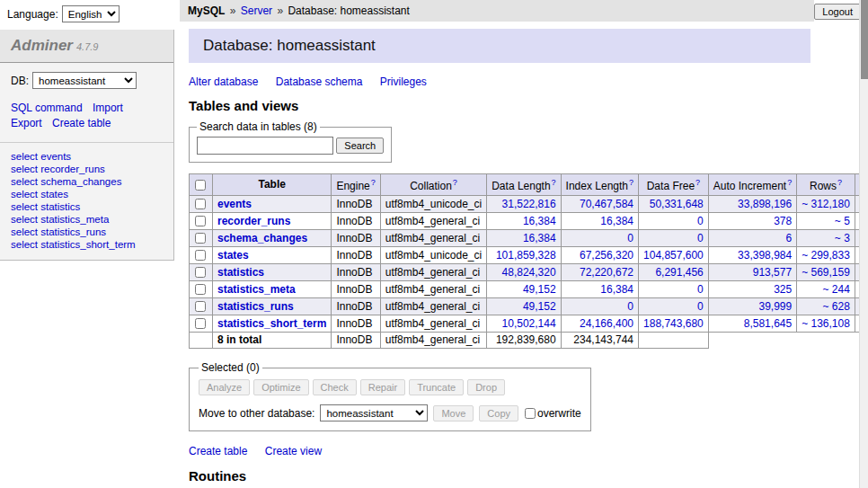  I want to click on sidebar-table-link: select recorder_runs, so click(86, 169).